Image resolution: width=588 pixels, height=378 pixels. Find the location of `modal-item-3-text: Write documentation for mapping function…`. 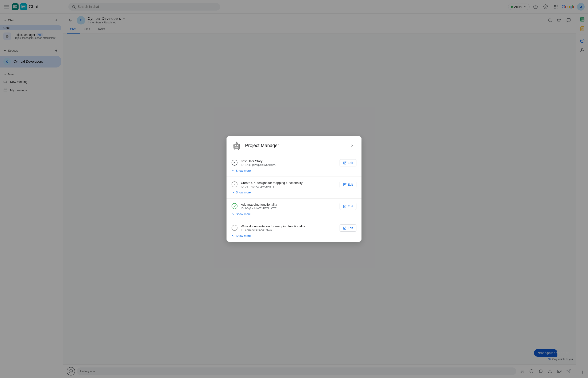

modal-item-3-text: Write documentation for mapping function… is located at coordinates (289, 228).